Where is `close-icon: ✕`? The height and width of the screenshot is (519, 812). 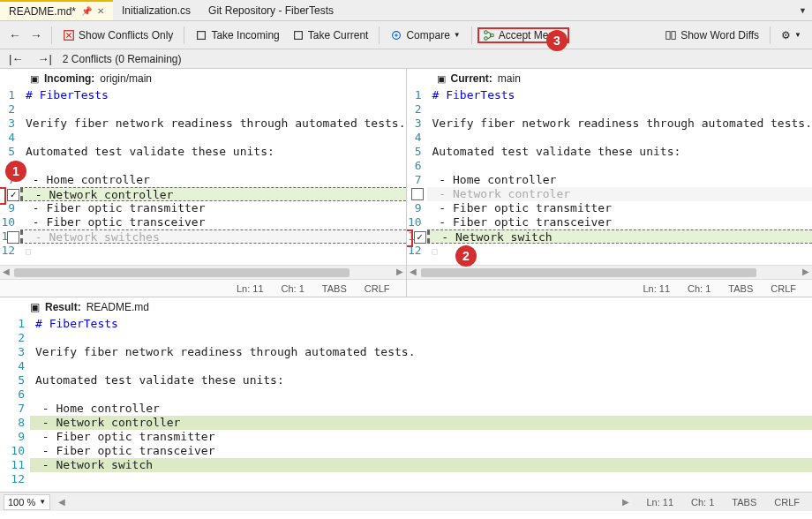
close-icon: ✕ is located at coordinates (101, 11).